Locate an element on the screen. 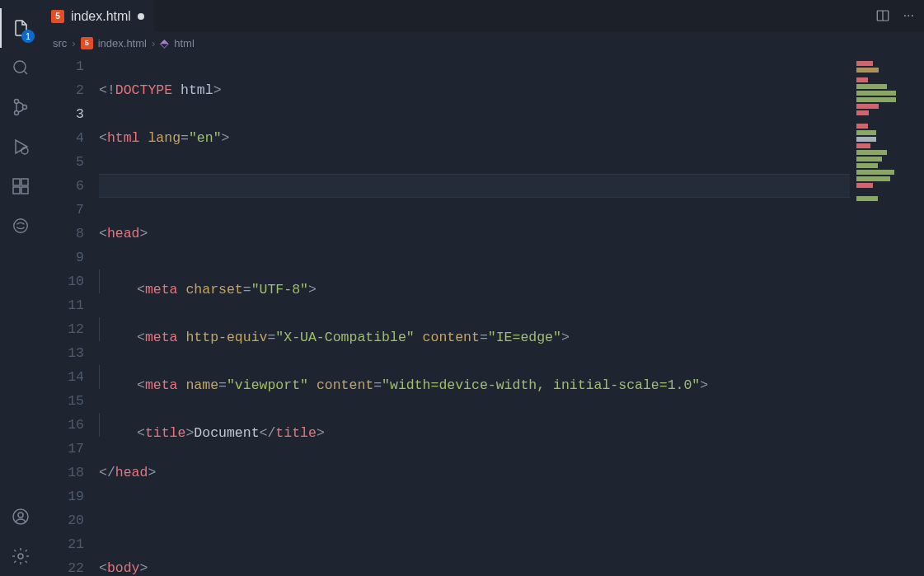  symbol-icon: ⬘ is located at coordinates (165, 43).